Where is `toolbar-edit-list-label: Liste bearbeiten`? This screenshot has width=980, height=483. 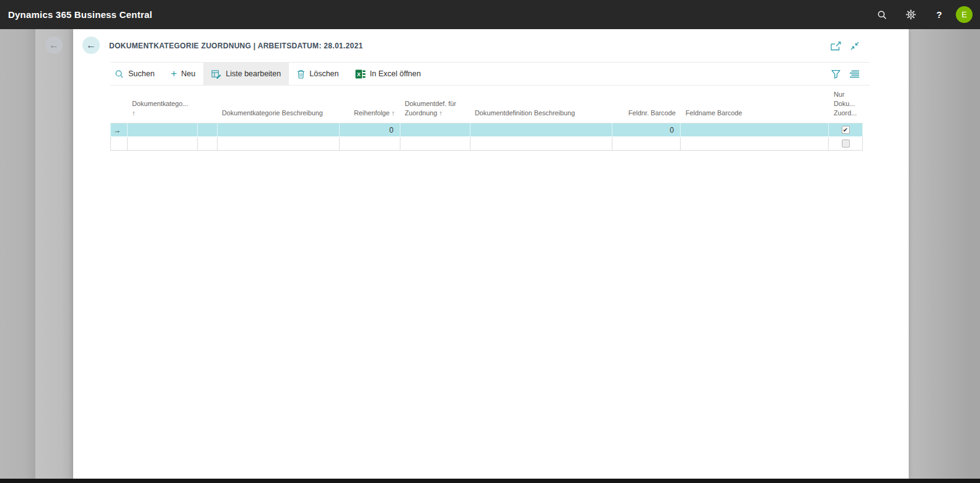 toolbar-edit-list-label: Liste bearbeiten is located at coordinates (253, 74).